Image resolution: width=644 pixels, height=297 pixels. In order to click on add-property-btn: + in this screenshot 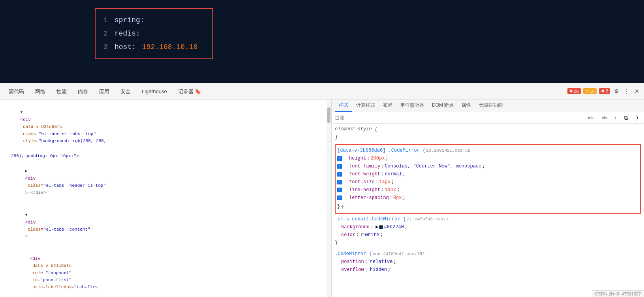, I will do `click(343, 207)`.